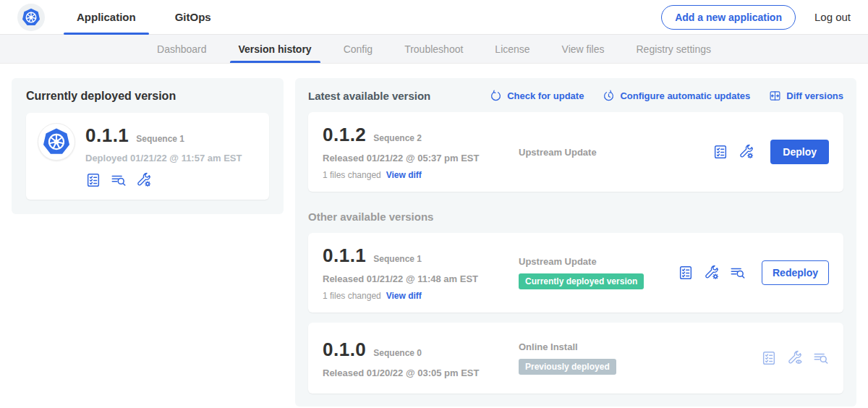 The height and width of the screenshot is (408, 868). I want to click on version-row-0-1-2: 0.1.2 Sequence 2 Released 01/21/22 @ 05:…, so click(576, 152).